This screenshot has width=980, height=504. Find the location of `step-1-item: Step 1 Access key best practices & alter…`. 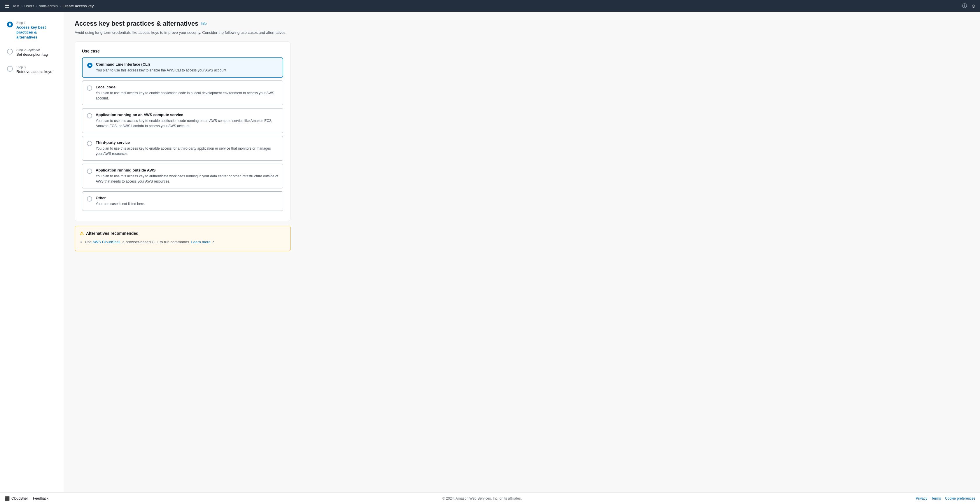

step-1-item: Step 1 Access key best practices & alter… is located at coordinates (32, 30).